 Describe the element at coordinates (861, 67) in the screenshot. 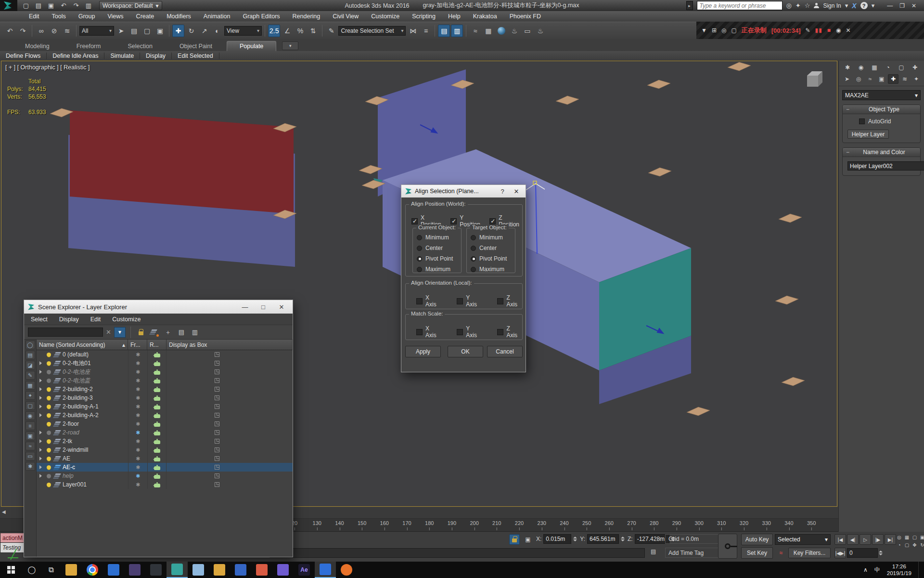

I see `panel-tab-icon: ◉` at that location.